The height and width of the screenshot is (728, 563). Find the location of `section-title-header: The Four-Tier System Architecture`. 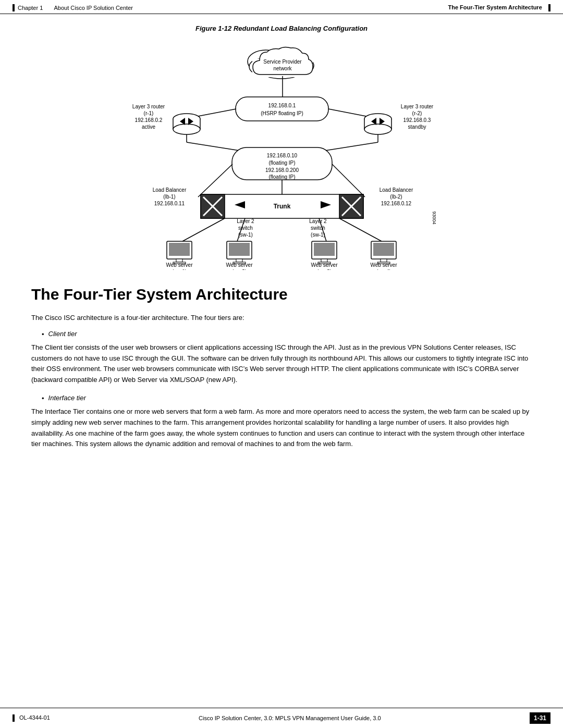

section-title-header: The Four-Tier System Architecture is located at coordinates (495, 7).